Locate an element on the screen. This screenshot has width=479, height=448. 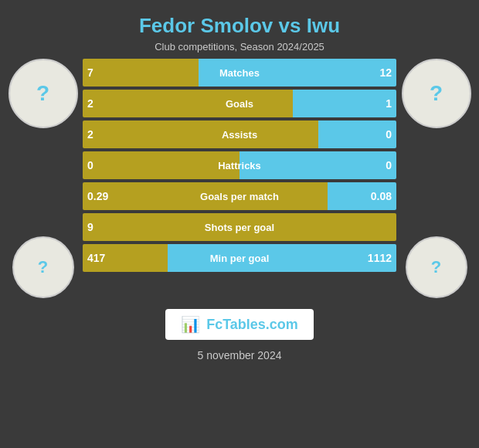
right-avatar-small-question-icon: ? is located at coordinates (436, 267).